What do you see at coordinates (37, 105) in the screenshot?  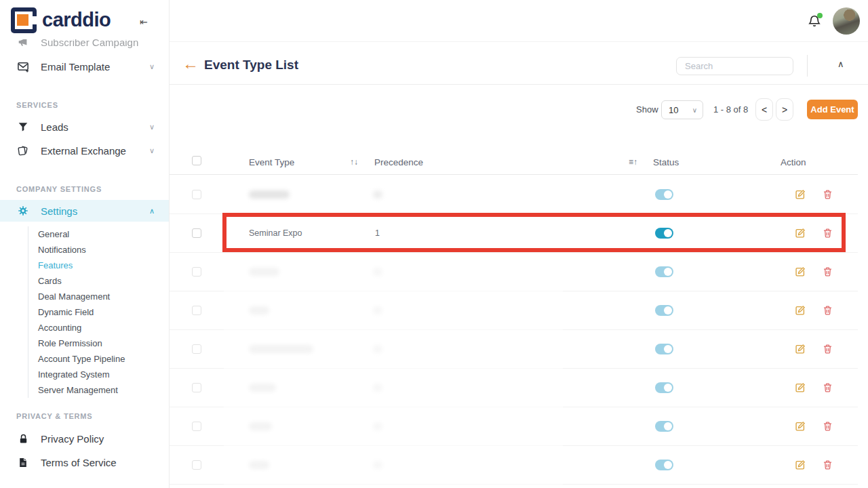 I see `section-services: SERVICES` at bounding box center [37, 105].